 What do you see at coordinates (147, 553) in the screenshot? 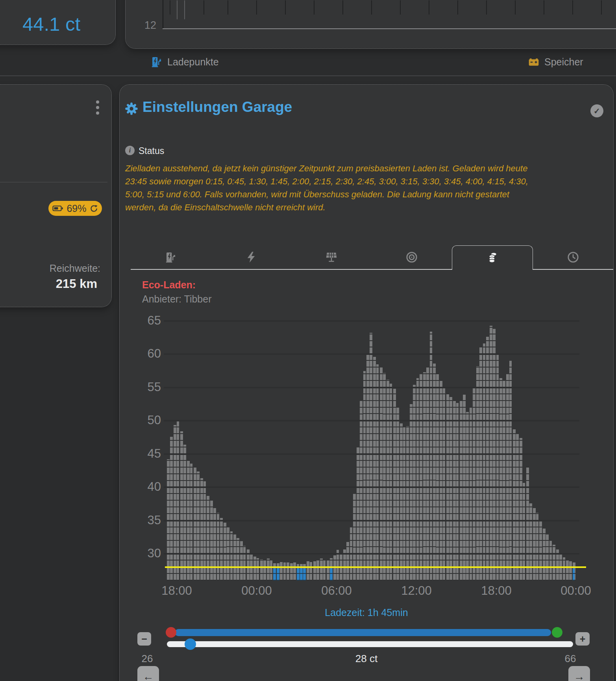
I see `y-tick-label: 30` at bounding box center [147, 553].